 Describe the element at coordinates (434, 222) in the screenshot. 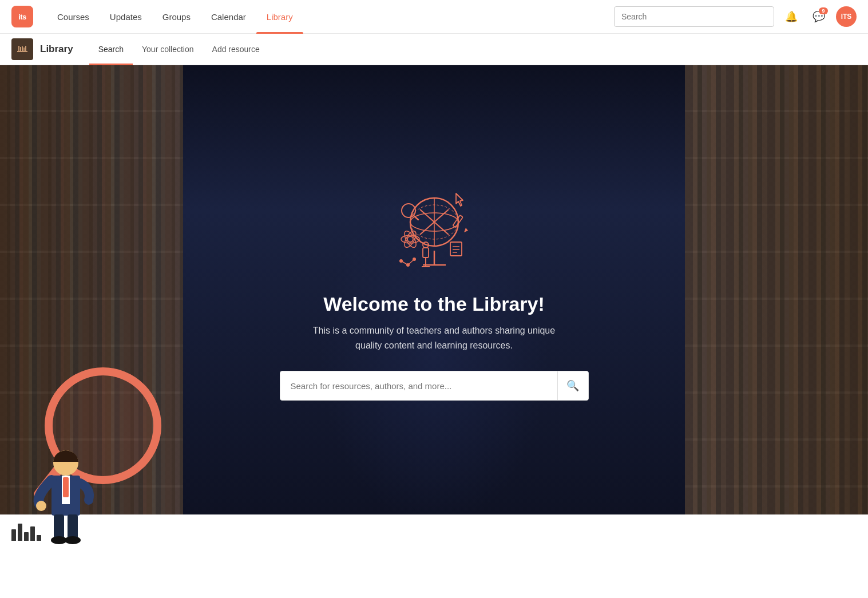

I see `hero-illustration` at that location.